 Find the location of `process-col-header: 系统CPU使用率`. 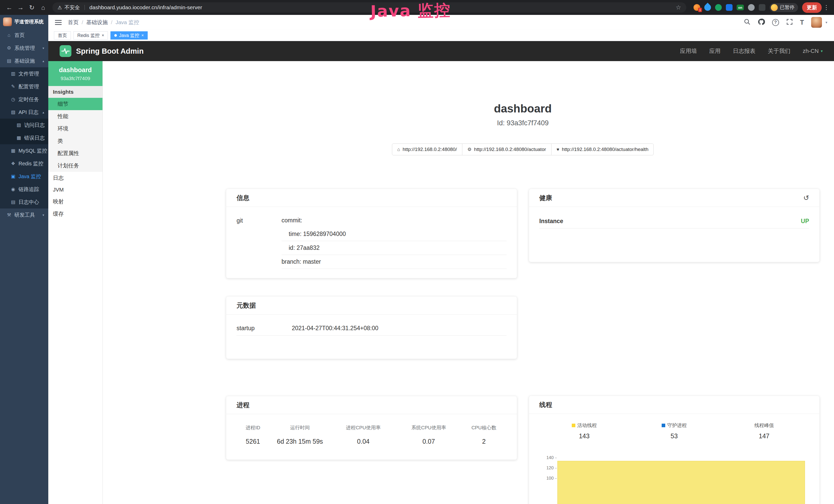

process-col-header: 系统CPU使用率 is located at coordinates (429, 428).